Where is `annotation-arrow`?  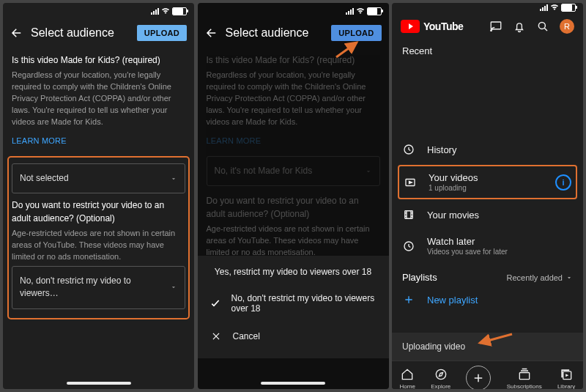
annotation-arrow is located at coordinates (494, 339).